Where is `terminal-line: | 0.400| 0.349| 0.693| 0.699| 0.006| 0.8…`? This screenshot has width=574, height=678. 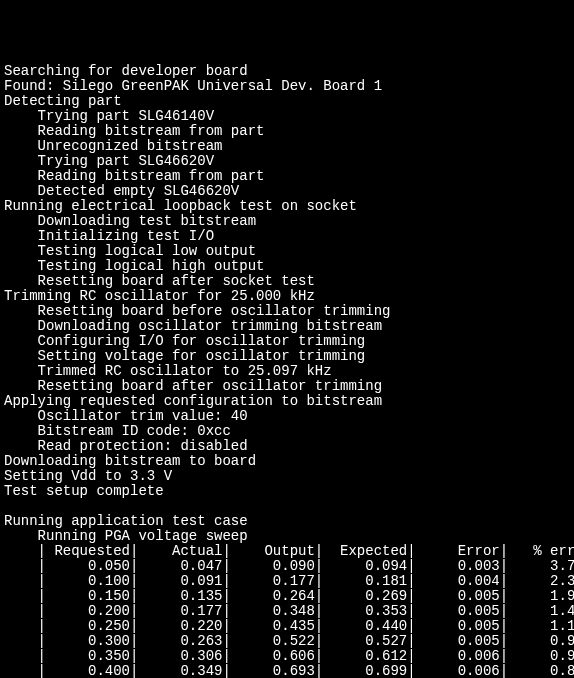 terminal-line: | 0.400| 0.349| 0.693| 0.699| 0.006| 0.8… is located at coordinates (287, 671).